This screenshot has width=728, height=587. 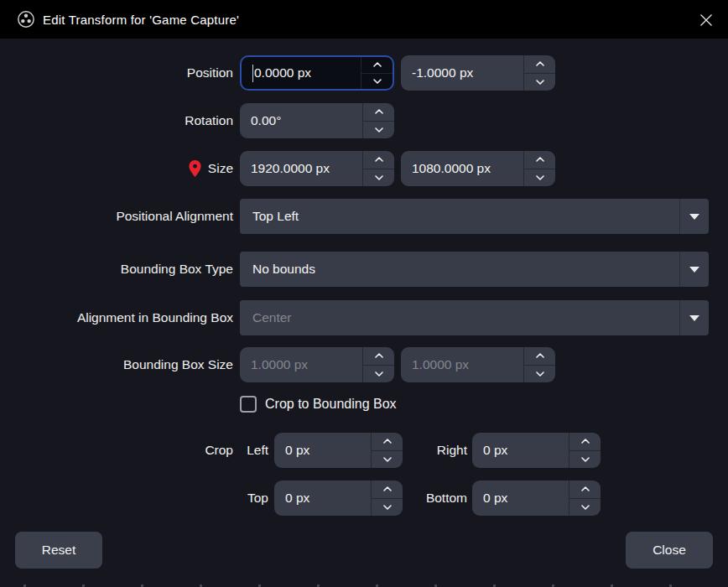 What do you see at coordinates (364, 19) in the screenshot?
I see `dialog-titlebar: Edit Transform for 'Game Capture'` at bounding box center [364, 19].